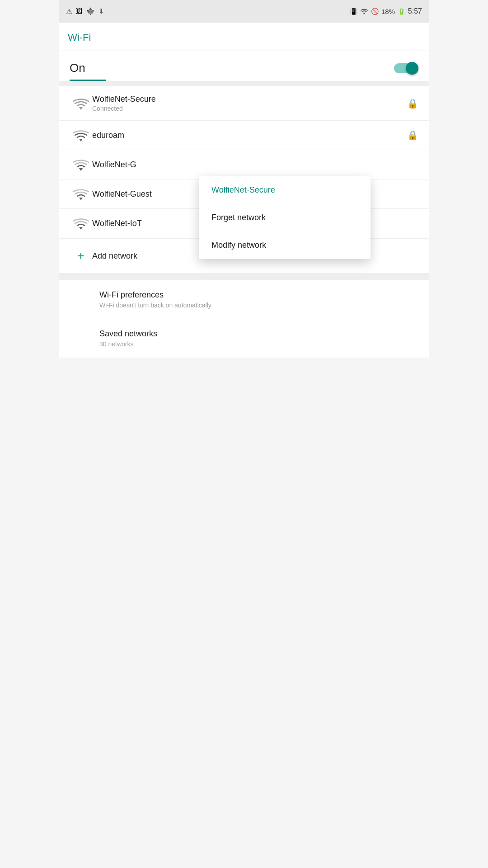 Image resolution: width=488 pixels, height=868 pixels. What do you see at coordinates (78, 68) in the screenshot?
I see `wifi-toggle-label: On` at bounding box center [78, 68].